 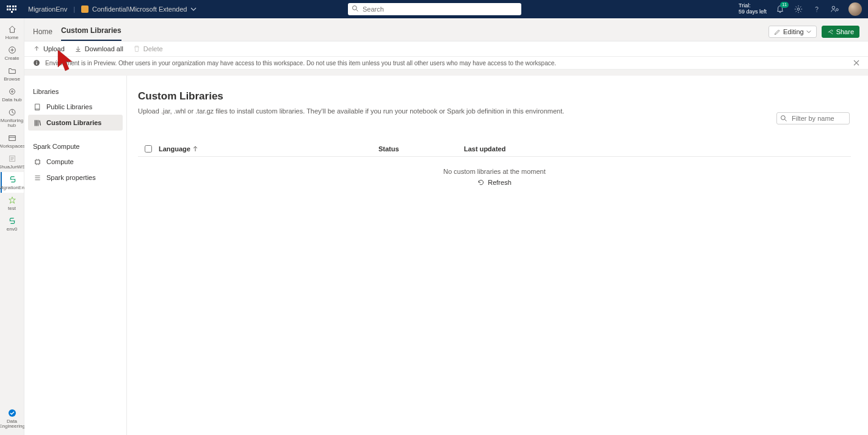 What do you see at coordinates (104, 49) in the screenshot?
I see `download-label: Download all` at bounding box center [104, 49].